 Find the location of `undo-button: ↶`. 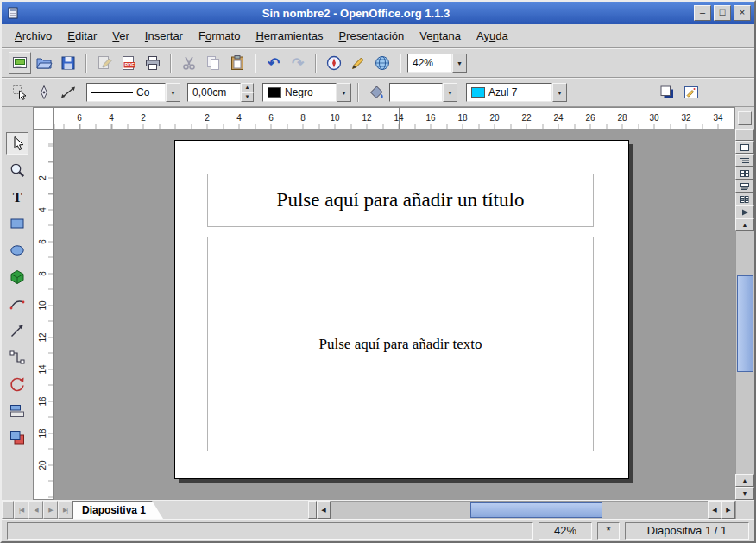

undo-button: ↶ is located at coordinates (274, 63).